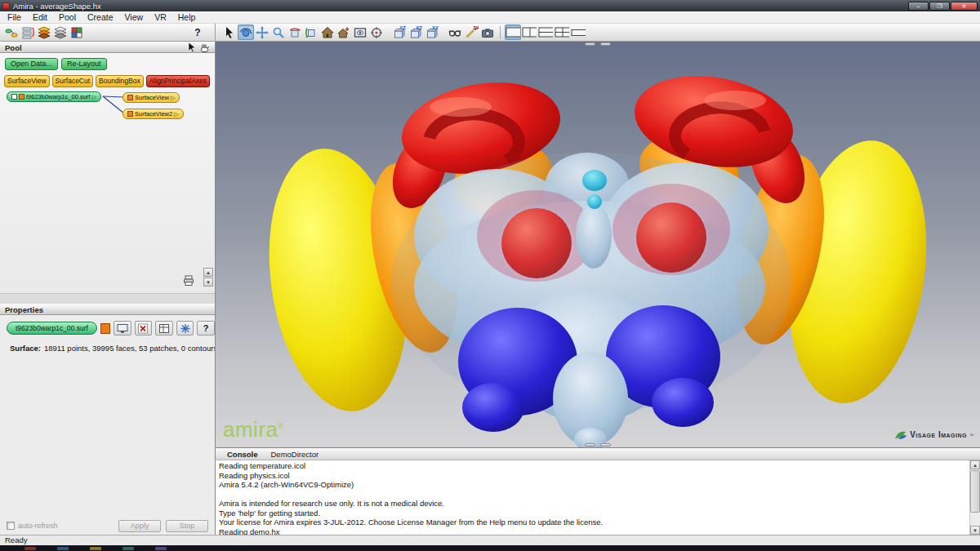 The image size is (980, 551). What do you see at coordinates (399, 33) in the screenshot?
I see `view-yz-icon: YZ` at bounding box center [399, 33].